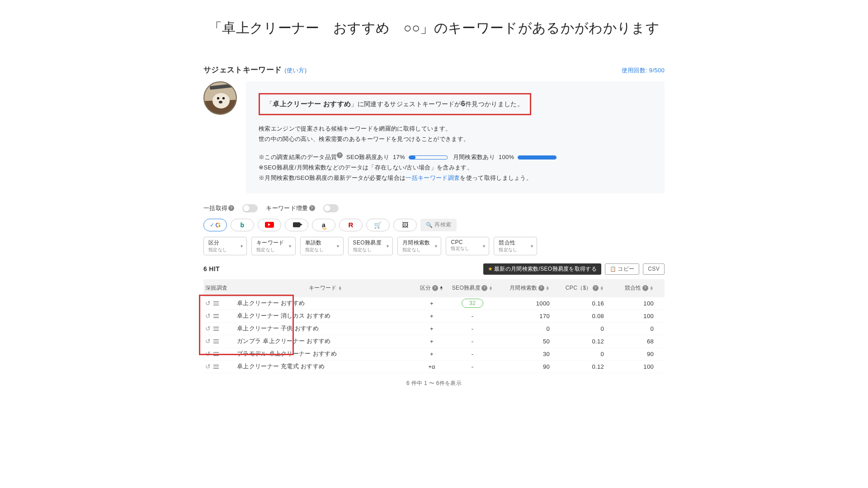 The height and width of the screenshot is (488, 868). I want to click on copy-icon: 📋, so click(613, 269).